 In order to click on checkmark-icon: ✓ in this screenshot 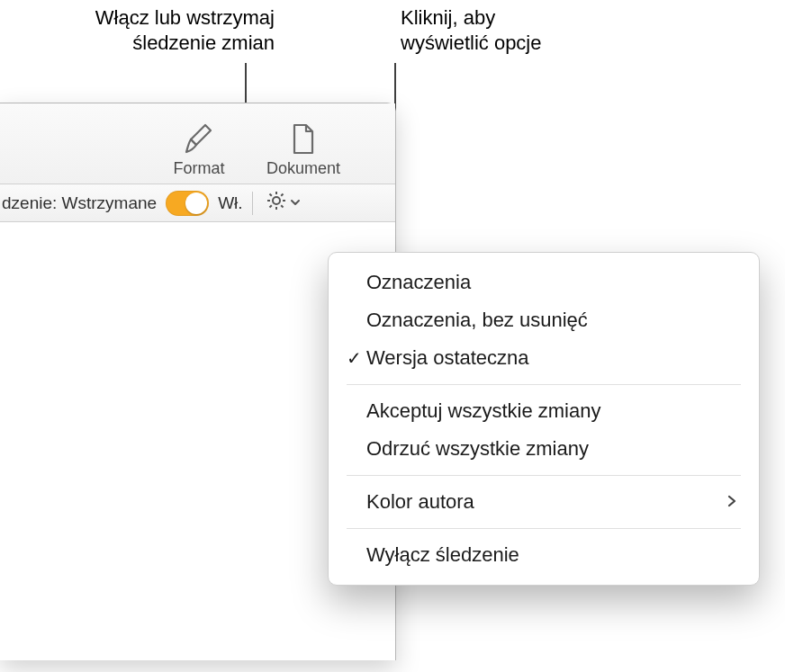, I will do `click(354, 358)`.